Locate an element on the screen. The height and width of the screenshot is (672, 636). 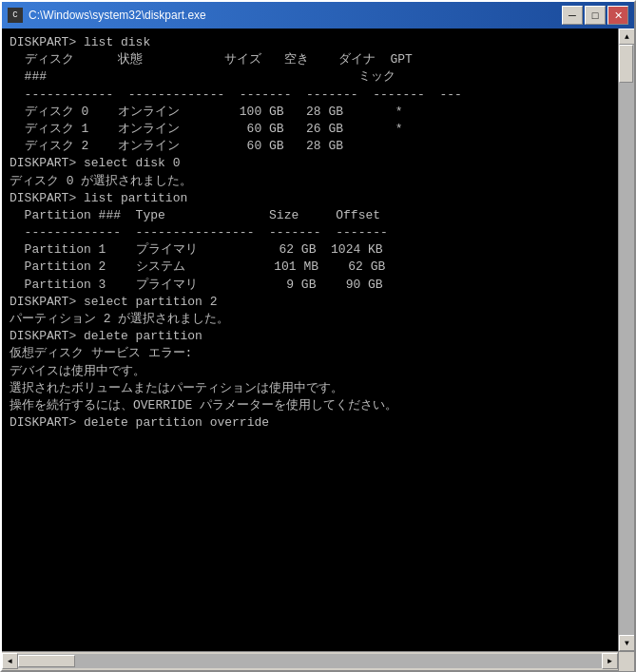
close-button: ✕ is located at coordinates (618, 15).